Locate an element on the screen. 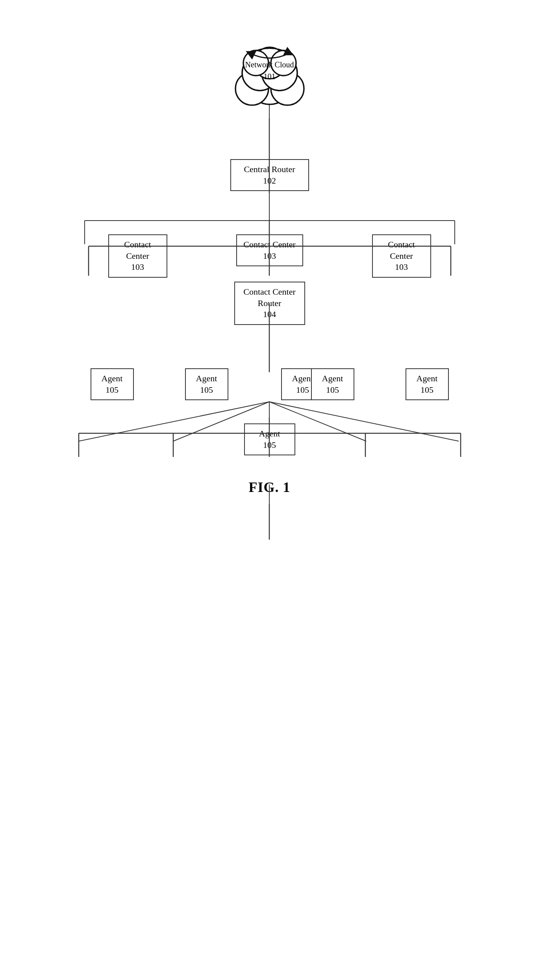 This screenshot has width=539, height=980. agent5-label1: Agent is located at coordinates (427, 379).